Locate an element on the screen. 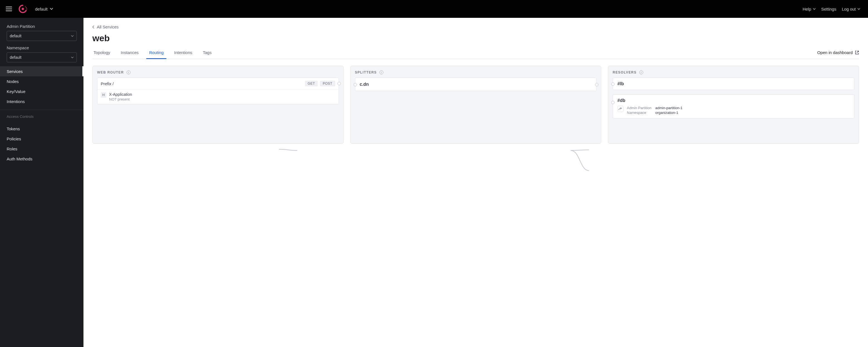 Image resolution: width=868 pixels, height=347 pixels. consul-logo is located at coordinates (23, 9).